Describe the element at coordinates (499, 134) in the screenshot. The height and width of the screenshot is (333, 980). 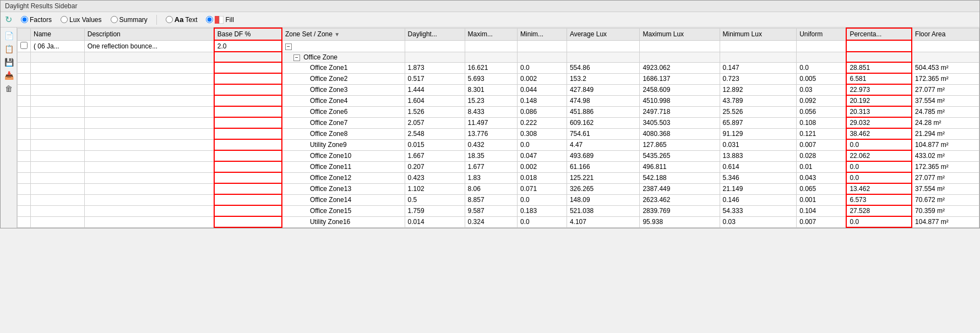
I see `table-row: Office Zone8 2.548 13.776 0.308 754.61 4…` at that location.